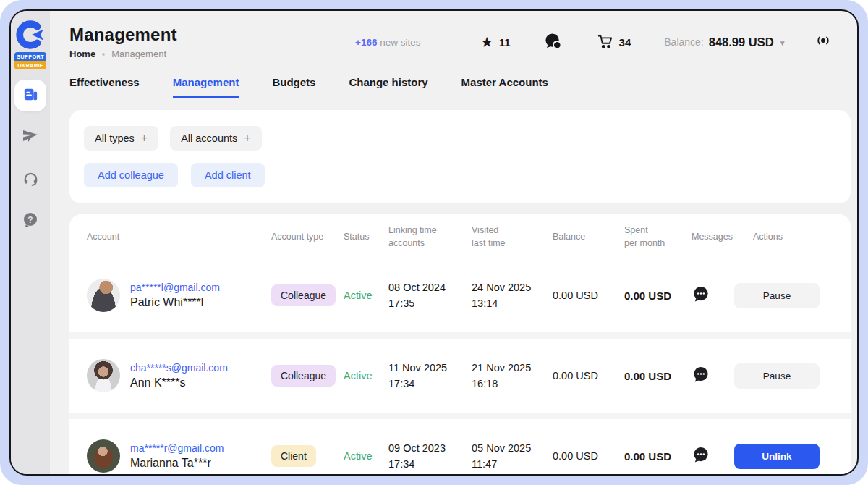 This screenshot has width=868, height=485. Describe the element at coordinates (366, 42) in the screenshot. I see `new-sites-count: +166` at that location.